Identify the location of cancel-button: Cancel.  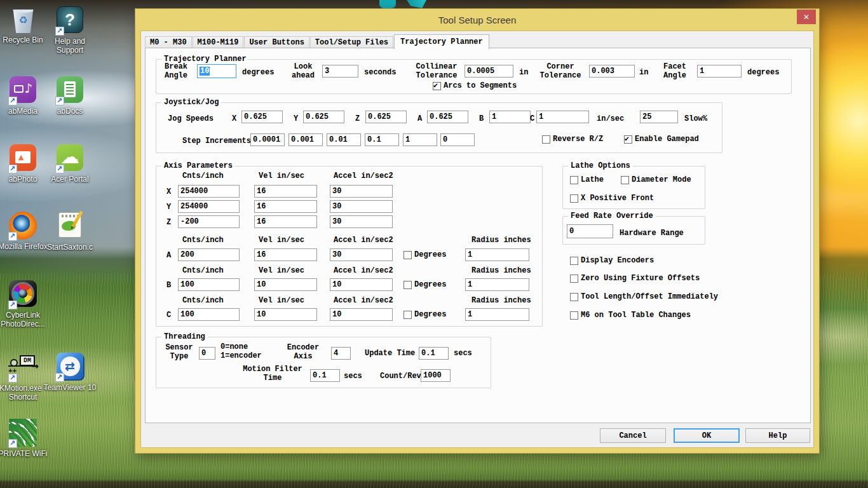
(633, 436).